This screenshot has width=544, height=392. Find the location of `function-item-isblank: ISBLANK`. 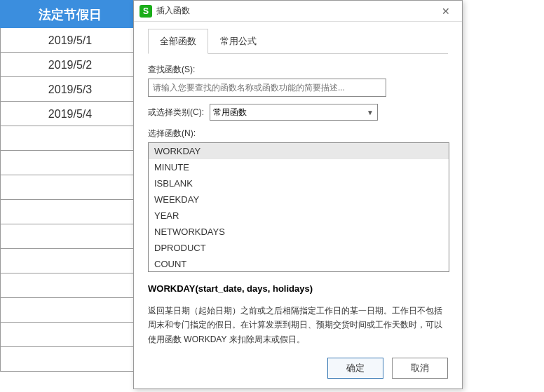

function-item-isblank: ISBLANK is located at coordinates (299, 184).